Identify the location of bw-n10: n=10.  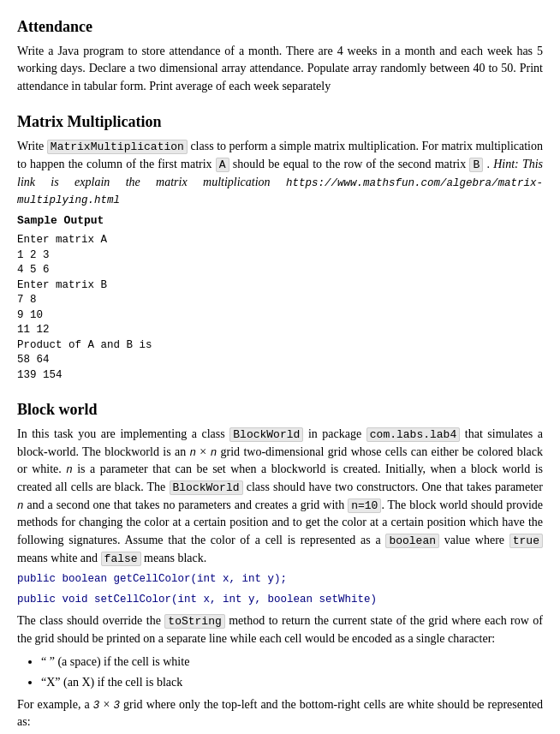
(365, 505).